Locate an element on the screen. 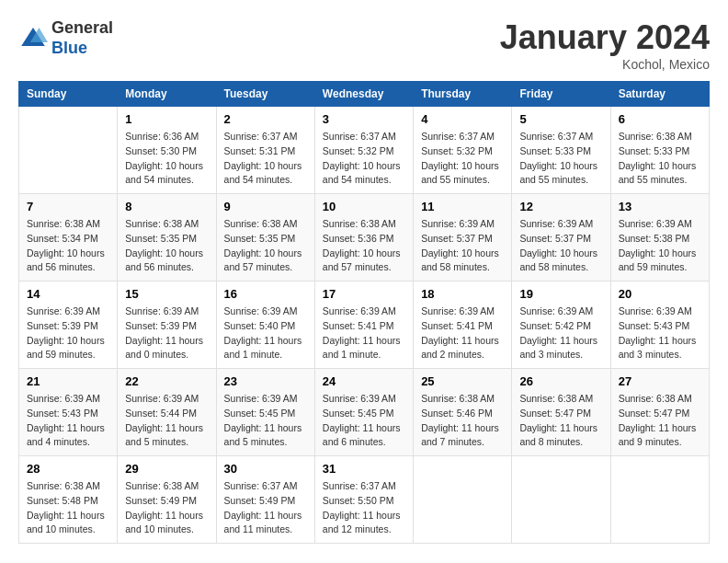 The height and width of the screenshot is (563, 728). day-number: 5 is located at coordinates (561, 120).